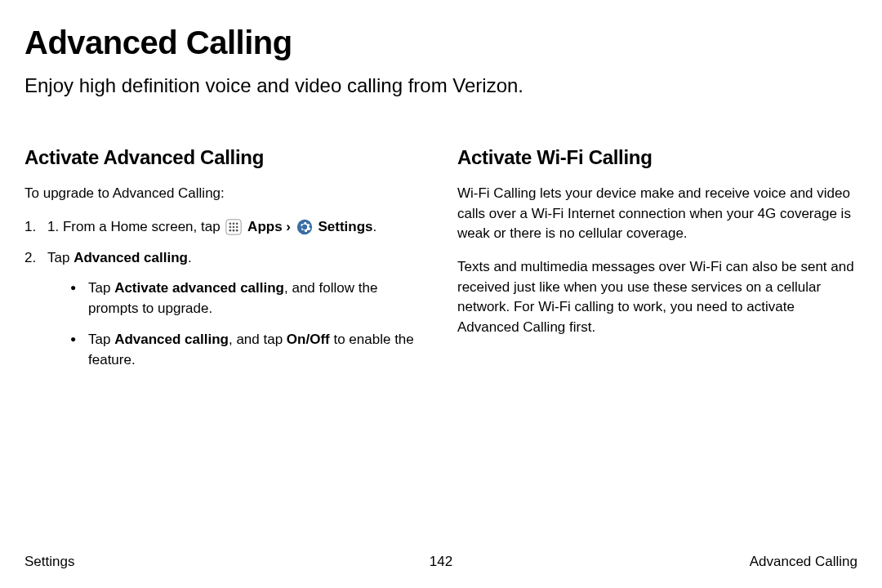 This screenshot has width=882, height=588. I want to click on breadcrumb-arrow: ›, so click(288, 227).